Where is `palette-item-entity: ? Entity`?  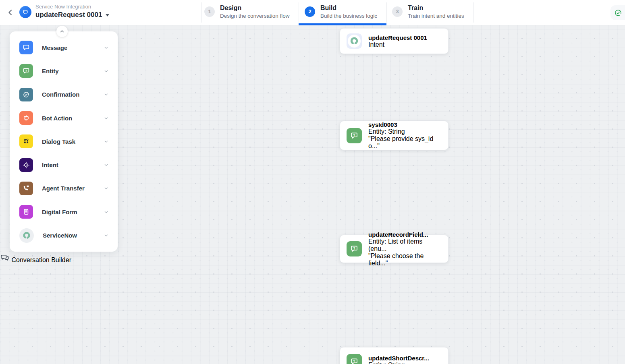 palette-item-entity: ? Entity is located at coordinates (64, 71).